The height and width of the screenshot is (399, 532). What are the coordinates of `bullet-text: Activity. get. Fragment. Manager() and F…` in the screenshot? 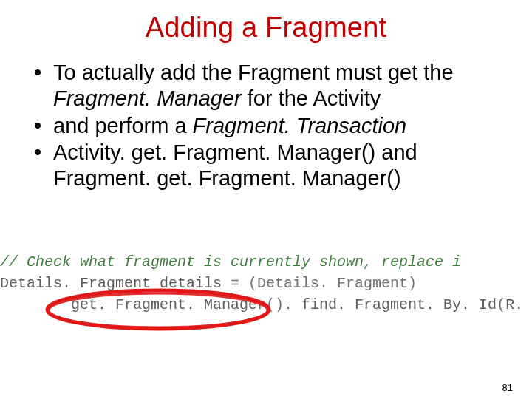 It's located at (235, 166).